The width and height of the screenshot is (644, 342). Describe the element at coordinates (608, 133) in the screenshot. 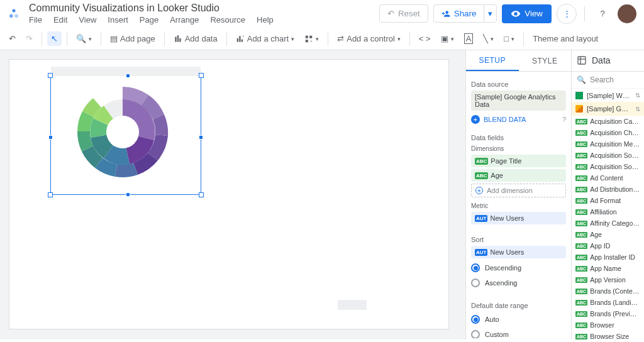

I see `field-row: ABCAcquisition Channel` at that location.